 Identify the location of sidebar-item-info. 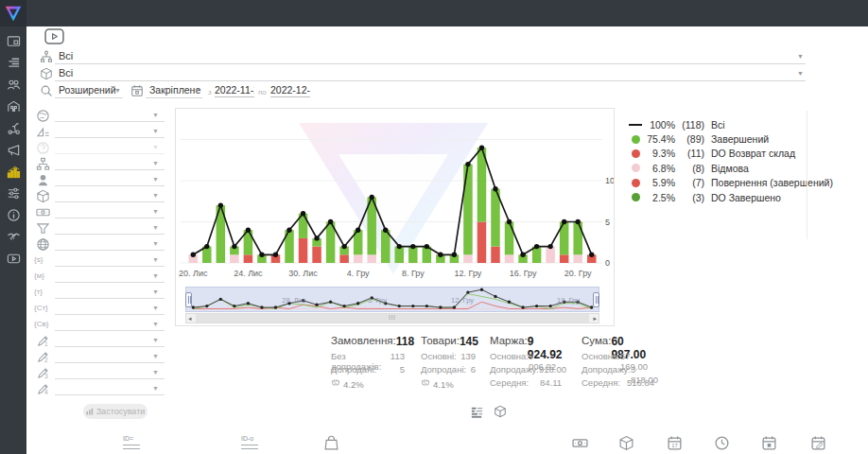
(13, 218).